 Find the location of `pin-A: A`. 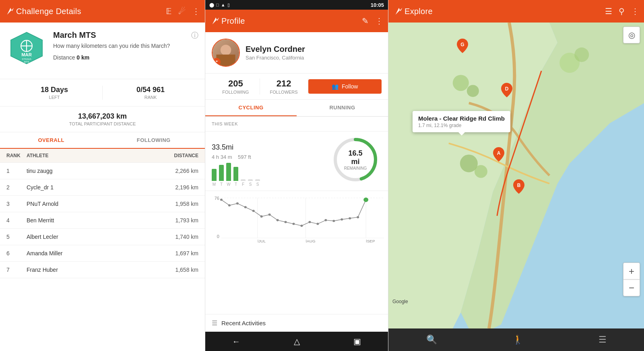

pin-A: A is located at coordinates (499, 155).